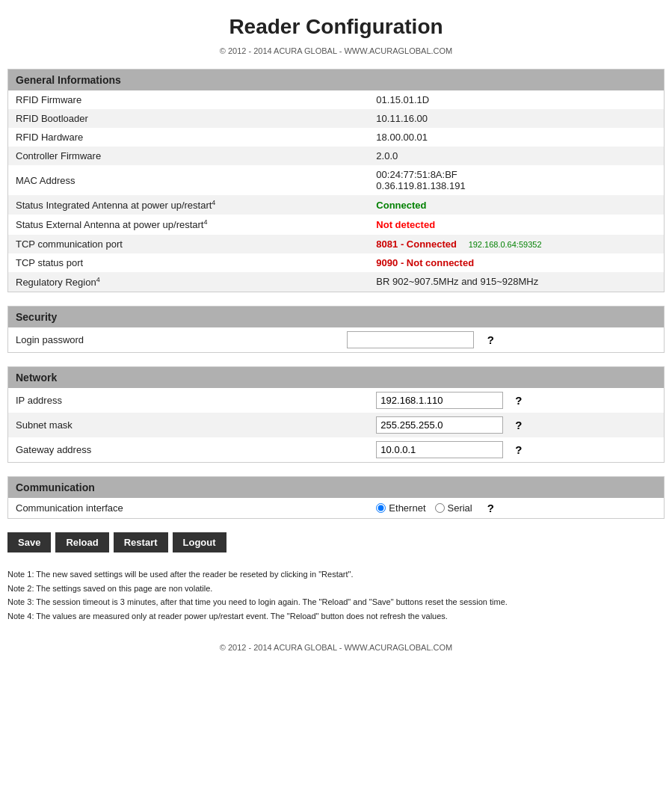 This screenshot has width=672, height=785. What do you see at coordinates (188, 425) in the screenshot?
I see `subnet-mask-label: Subnet mask` at bounding box center [188, 425].